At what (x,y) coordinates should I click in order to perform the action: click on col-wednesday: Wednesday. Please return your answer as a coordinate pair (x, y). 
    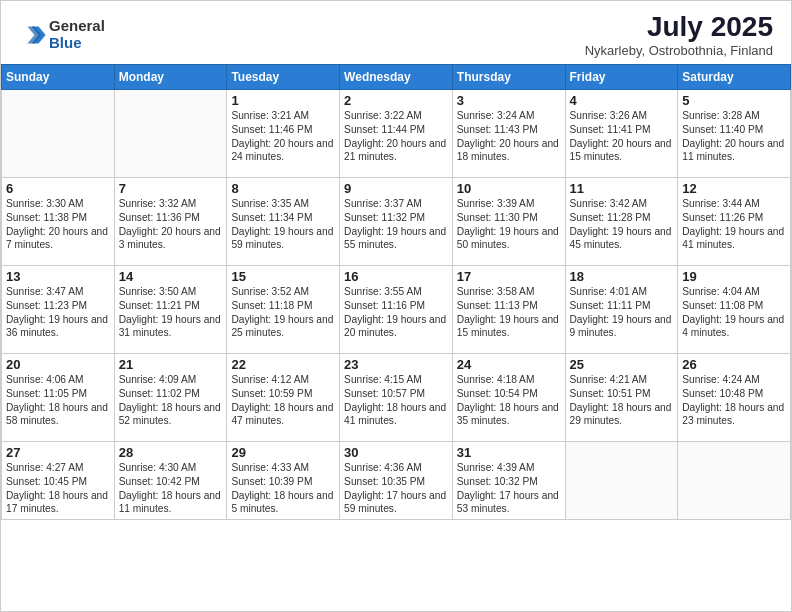
    Looking at the image, I should click on (396, 78).